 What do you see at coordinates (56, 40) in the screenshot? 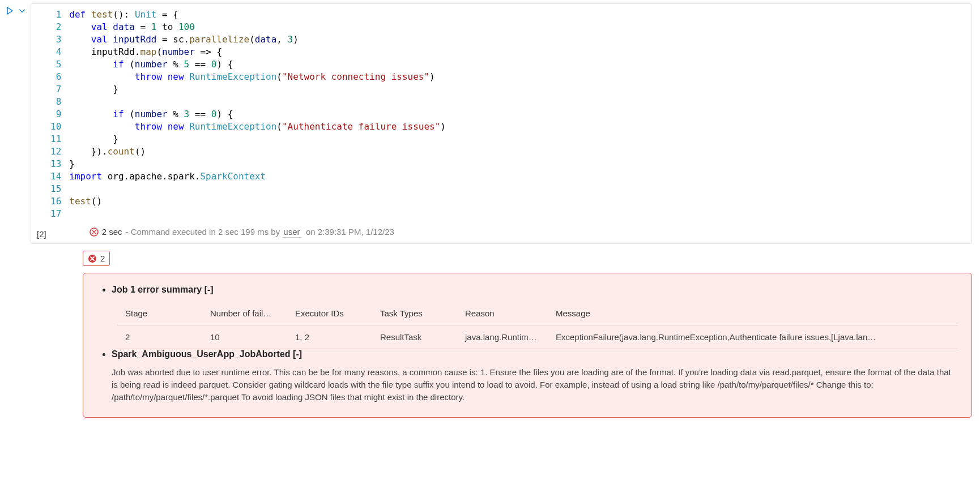
I see `line-number: 3` at bounding box center [56, 40].